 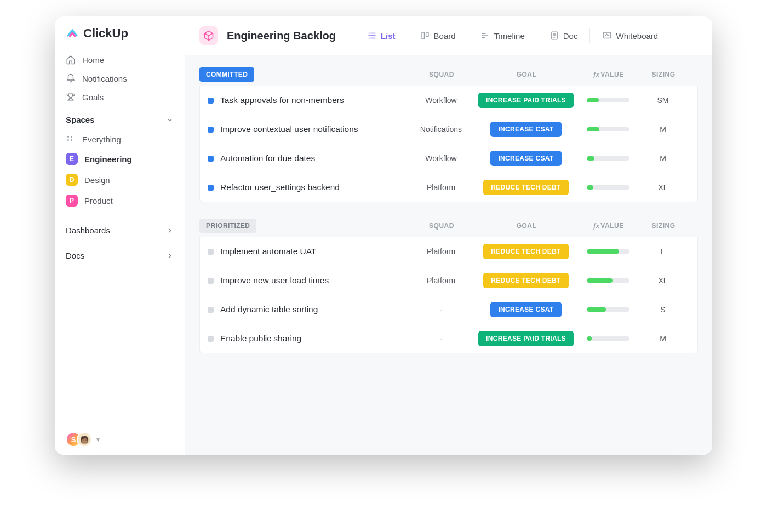 What do you see at coordinates (261, 339) in the screenshot?
I see `task-title: Enable public sharing` at bounding box center [261, 339].